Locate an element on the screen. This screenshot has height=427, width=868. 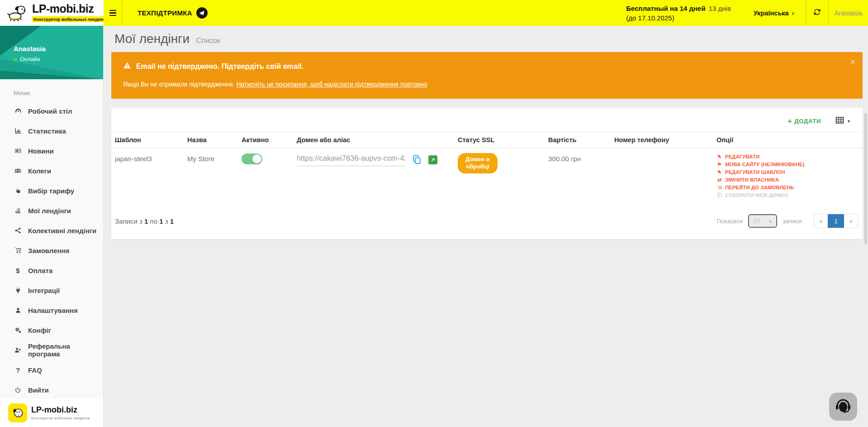
dollar-icon: $ is located at coordinates (18, 271).